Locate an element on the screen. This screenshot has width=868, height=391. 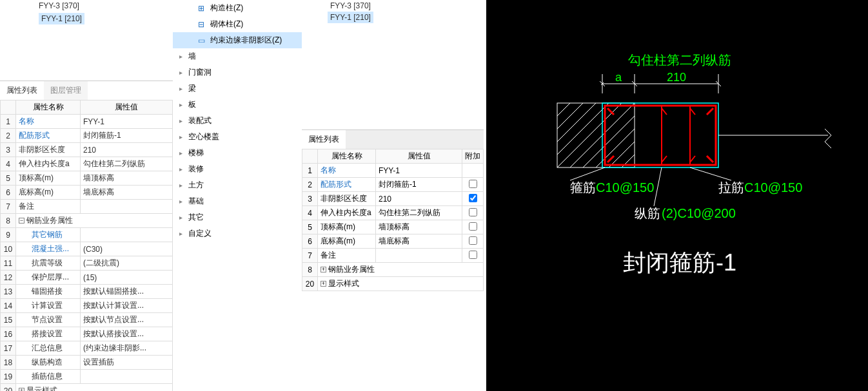
category-item: ⊞构造柱(Z) is located at coordinates (237, 8).